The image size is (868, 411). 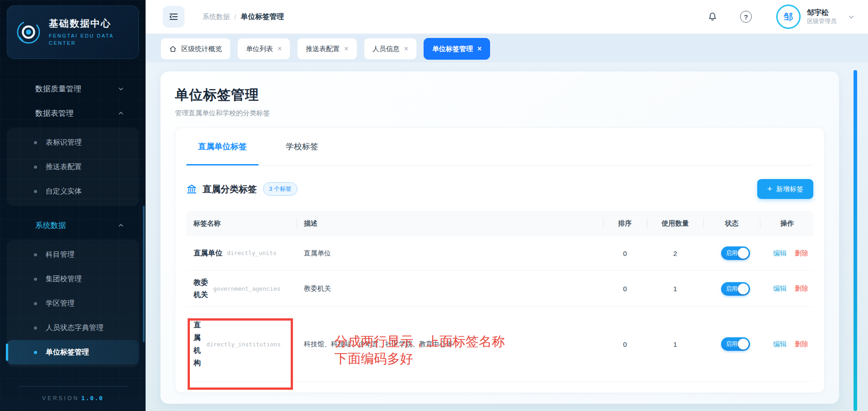 What do you see at coordinates (230, 189) in the screenshot?
I see `section-title: 直属分类标签` at bounding box center [230, 189].